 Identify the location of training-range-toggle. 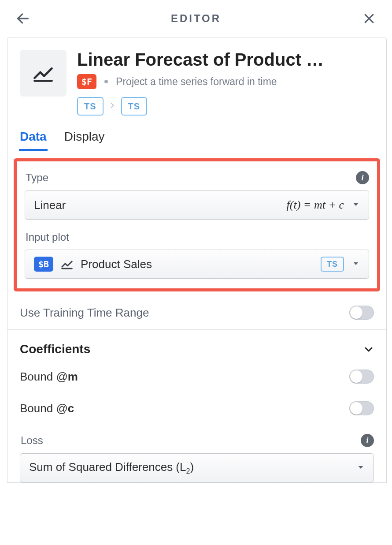
(362, 313).